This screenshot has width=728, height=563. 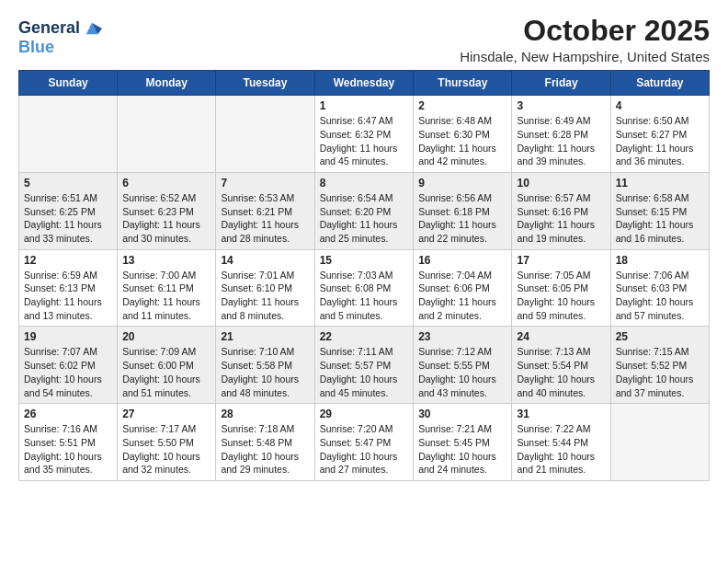 I want to click on calendar-cell: 16Sunrise: 7:04 AM Sunset: 6:06 PM Dayli…, so click(x=463, y=288).